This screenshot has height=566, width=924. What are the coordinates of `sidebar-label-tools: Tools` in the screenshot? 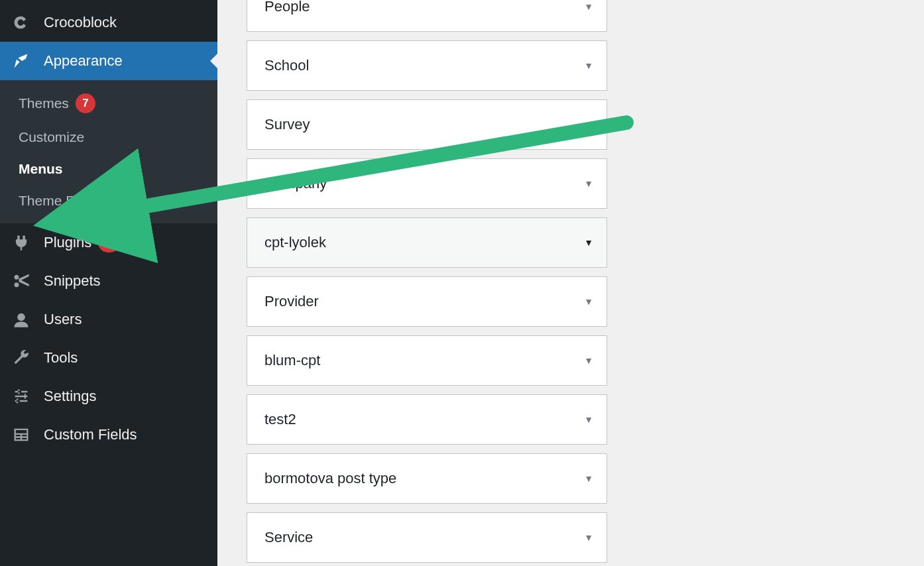 It's located at (61, 358).